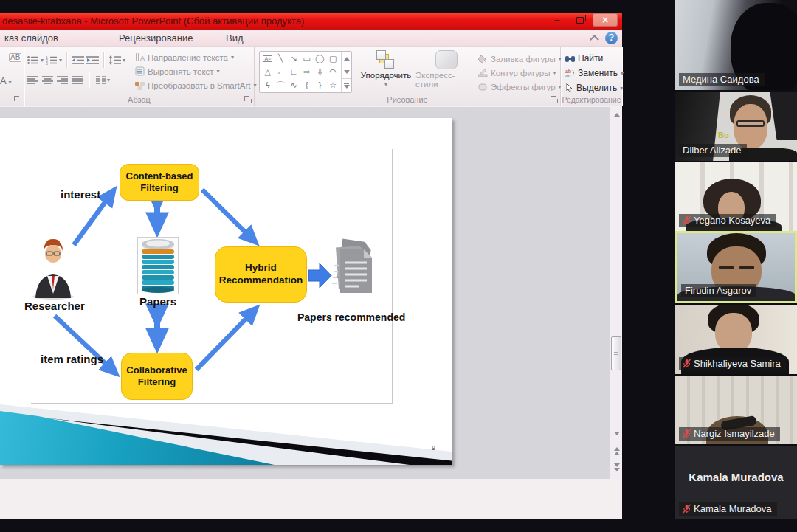  What do you see at coordinates (47, 80) in the screenshot?
I see `align-center-icon` at bounding box center [47, 80].